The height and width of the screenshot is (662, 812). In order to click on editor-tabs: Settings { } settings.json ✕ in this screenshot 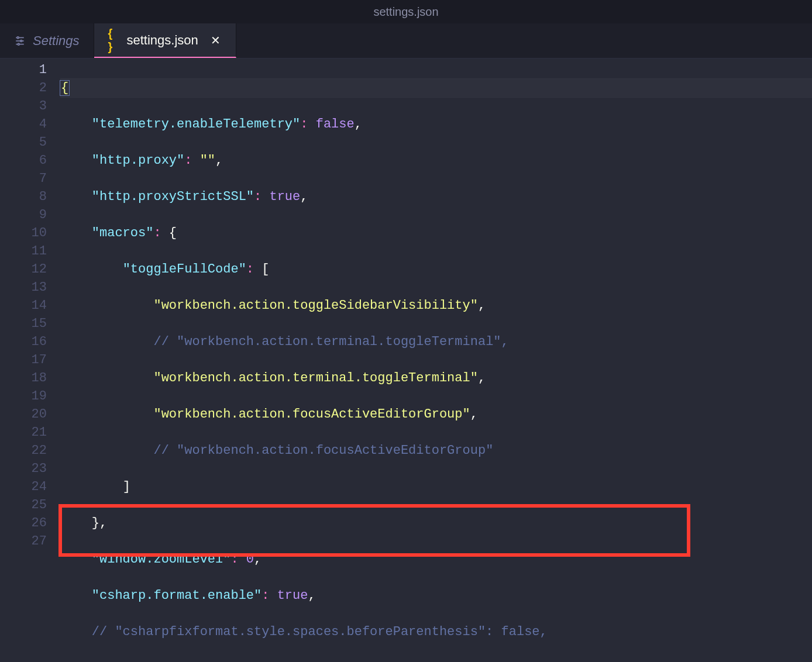, I will do `click(406, 41)`.